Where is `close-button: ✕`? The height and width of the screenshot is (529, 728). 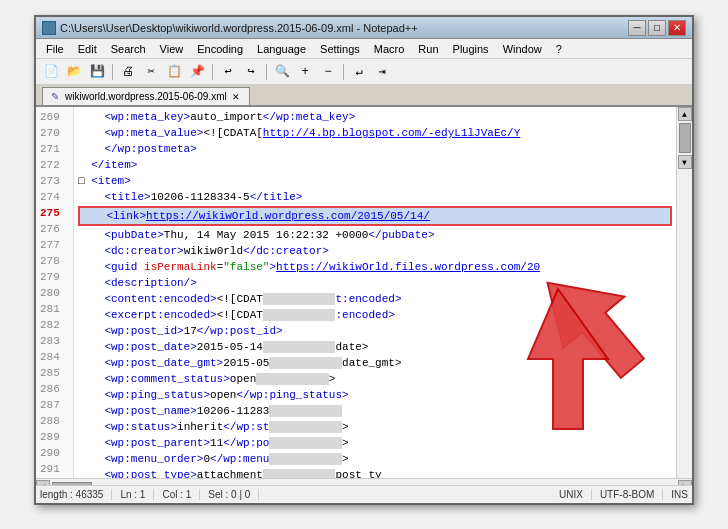 close-button: ✕ is located at coordinates (677, 28).